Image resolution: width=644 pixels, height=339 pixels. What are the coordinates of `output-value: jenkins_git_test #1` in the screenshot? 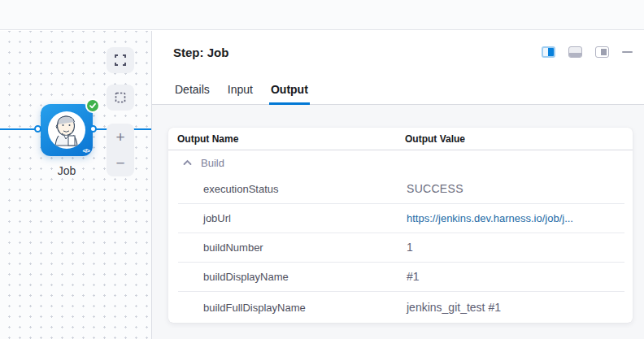 It's located at (454, 307).